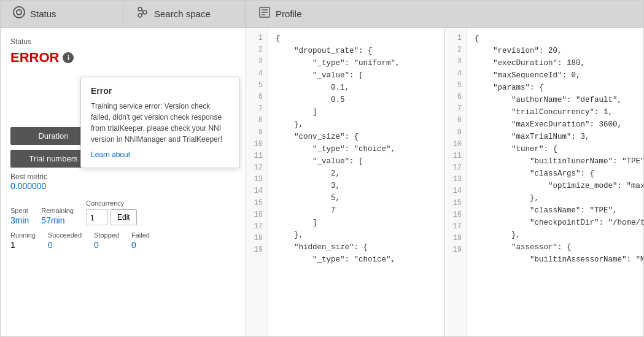 The width and height of the screenshot is (644, 337). Describe the element at coordinates (356, 39) in the screenshot. I see `code-line: {` at that location.